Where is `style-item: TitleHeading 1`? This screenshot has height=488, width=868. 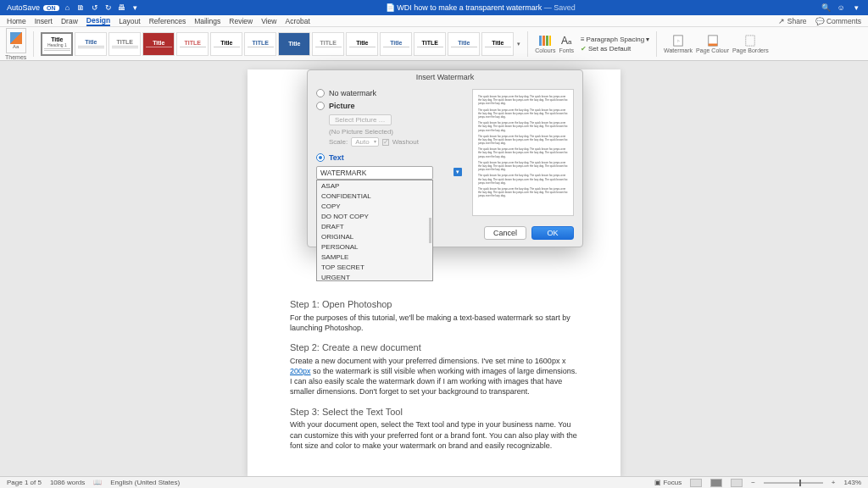
style-item: TitleHeading 1 is located at coordinates (57, 44).